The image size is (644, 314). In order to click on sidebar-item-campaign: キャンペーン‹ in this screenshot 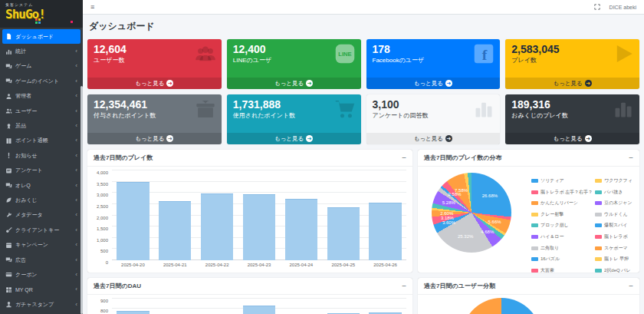, I will do `click(41, 244)`.